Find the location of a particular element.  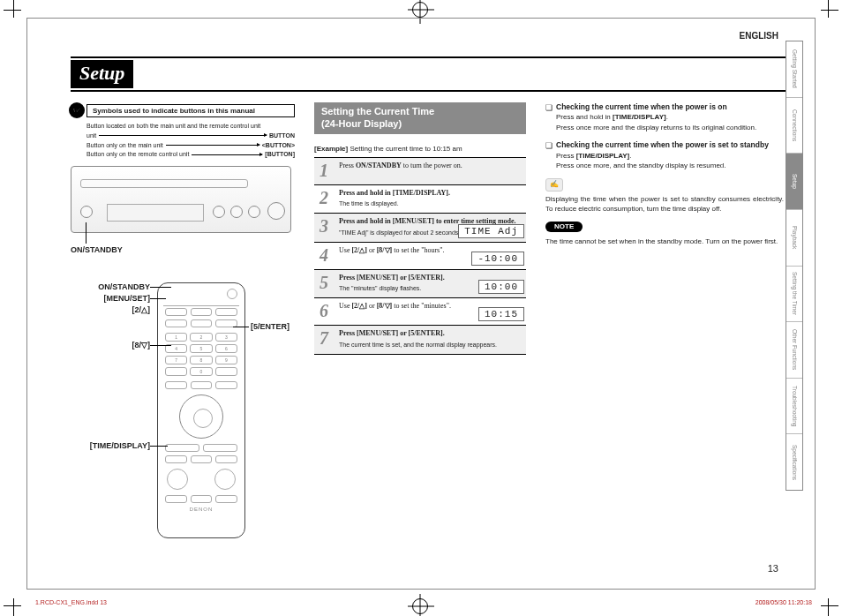

remote-label-menu-set: [MENU/SET] is located at coordinates (127, 298).